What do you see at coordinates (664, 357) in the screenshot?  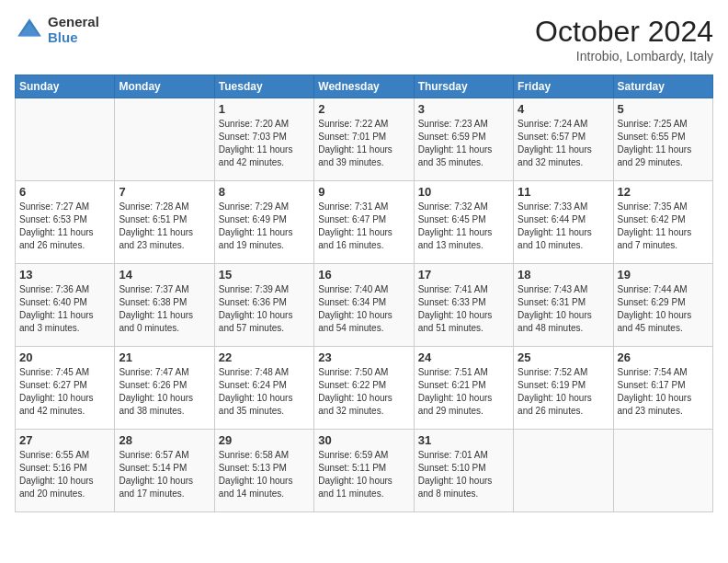 I see `day-number: 26` at bounding box center [664, 357].